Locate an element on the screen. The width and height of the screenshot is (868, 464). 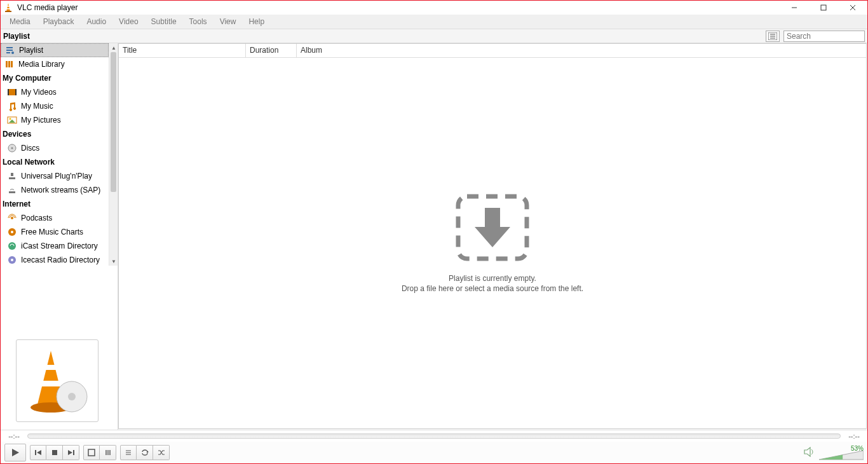
sidebar-item-my-pictures: My Pictures is located at coordinates (55, 120).